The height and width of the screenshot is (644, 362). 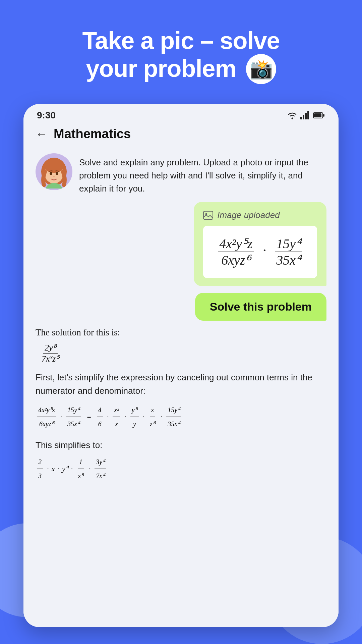 I want to click on solution-header: The solution for this is:, so click(x=78, y=333).